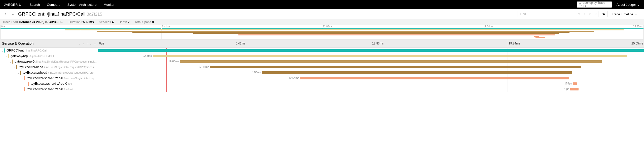  I want to click on trace-id: 3a7f215, so click(94, 14).